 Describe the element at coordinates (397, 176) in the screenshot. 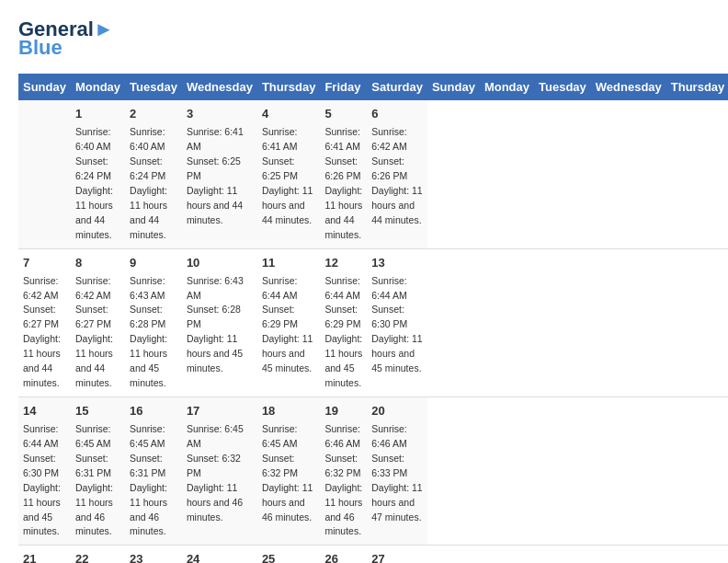

I see `day-info: Sunrise: 6:42 AMSunset: 6:26 PMDaylight:…` at that location.